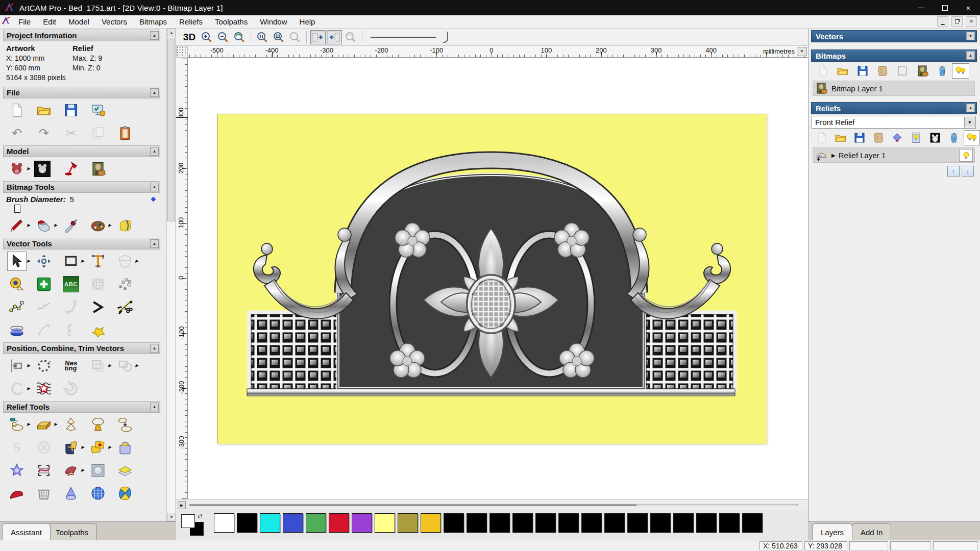 This screenshot has height=551, width=980. What do you see at coordinates (917, 138) in the screenshot?
I see `relief-from-bitmap-button` at bounding box center [917, 138].